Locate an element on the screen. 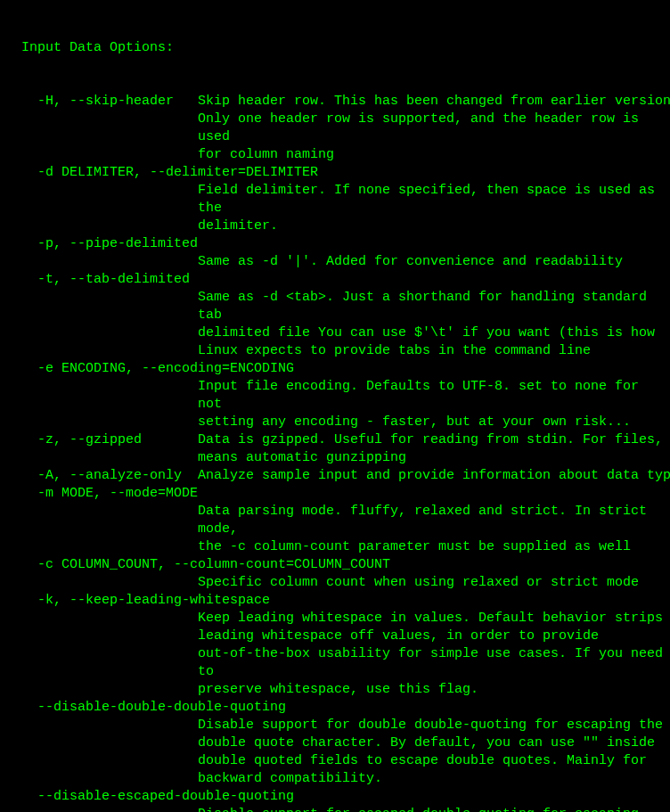 Image resolution: width=670 pixels, height=812 pixels. option-description: Same as -d '|'. Added for convenience an… is located at coordinates (335, 262).